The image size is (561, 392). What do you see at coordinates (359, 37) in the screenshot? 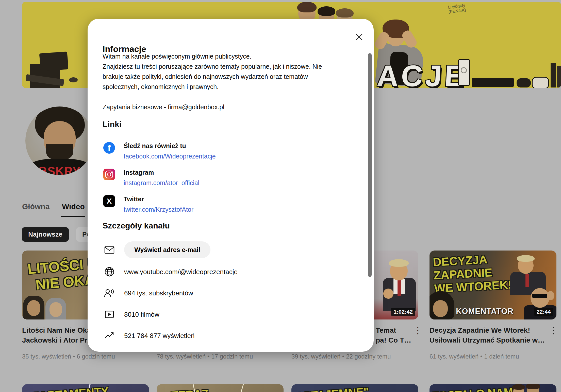
I see `close-icon` at bounding box center [359, 37].